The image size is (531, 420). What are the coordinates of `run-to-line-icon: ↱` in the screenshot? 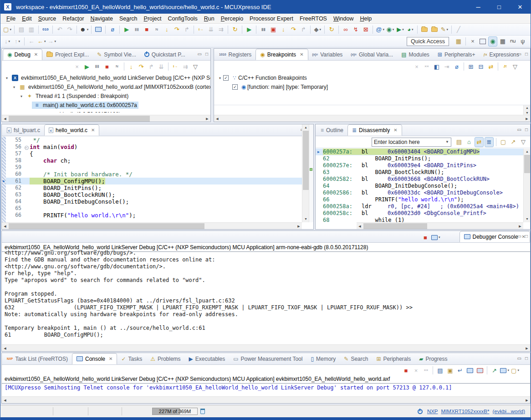 It's located at (303, 30).